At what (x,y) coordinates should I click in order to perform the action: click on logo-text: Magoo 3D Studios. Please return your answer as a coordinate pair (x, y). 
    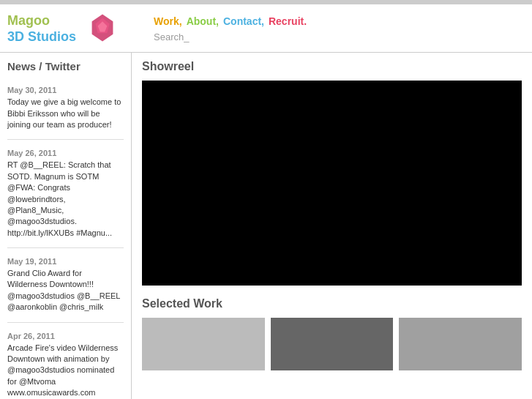
    Looking at the image, I should click on (42, 29).